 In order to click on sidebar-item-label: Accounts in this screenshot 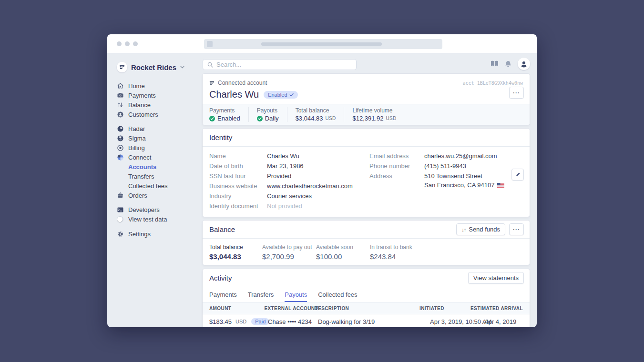, I will do `click(142, 167)`.